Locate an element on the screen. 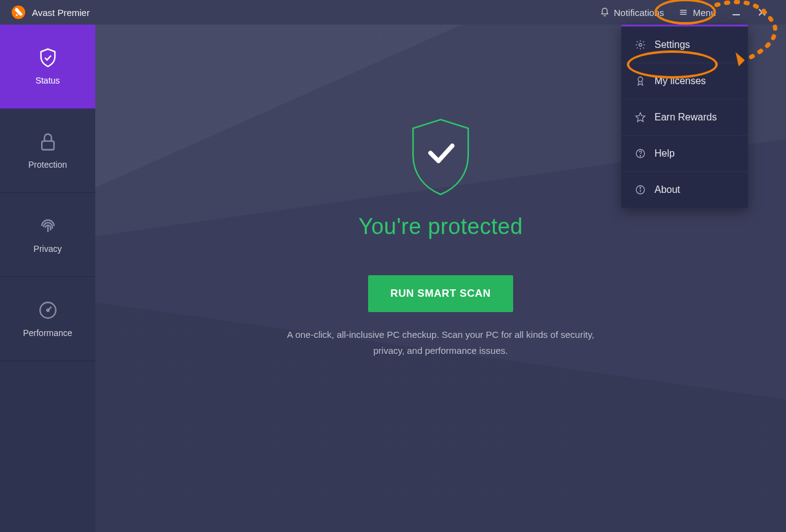  notifications-button: Notifications is located at coordinates (632, 12).